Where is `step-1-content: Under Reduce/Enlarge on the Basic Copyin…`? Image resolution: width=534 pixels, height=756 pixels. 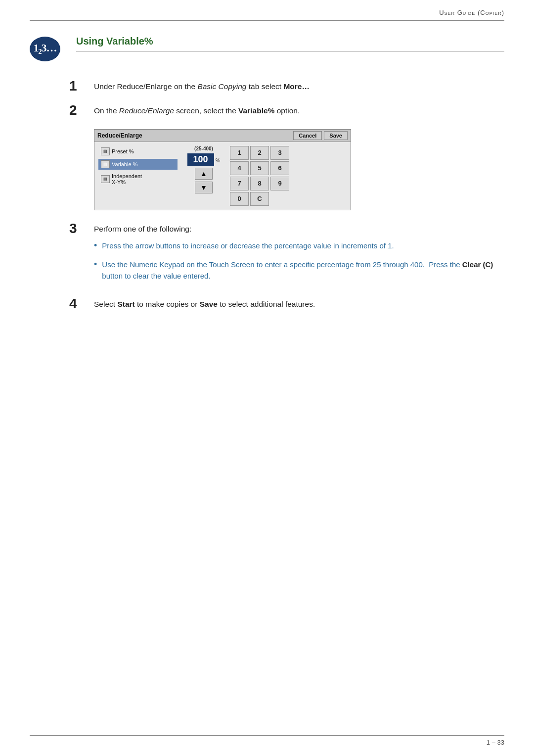 step-1-content: Under Reduce/Enlarge on the Basic Copyin… is located at coordinates (299, 86).